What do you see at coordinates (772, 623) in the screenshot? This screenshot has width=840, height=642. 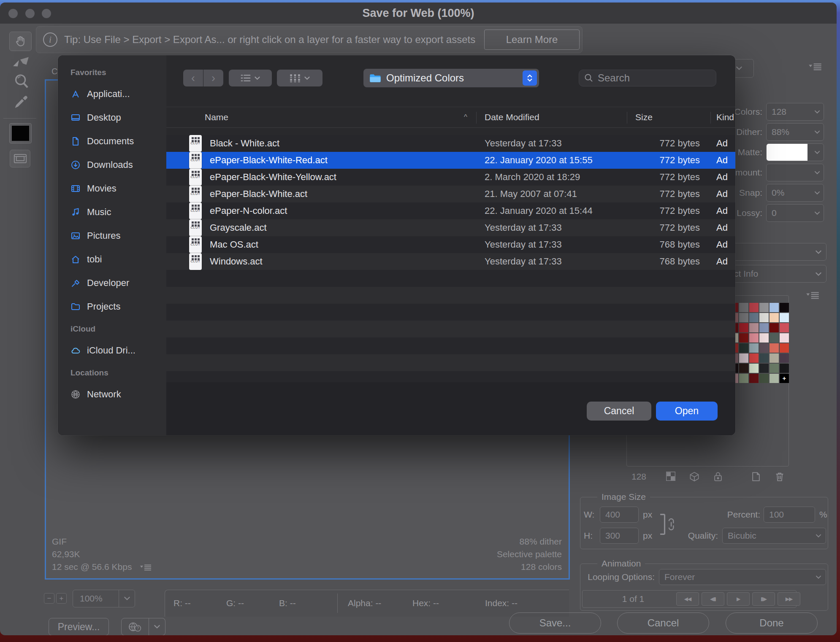 I see `done-button: Done` at bounding box center [772, 623].